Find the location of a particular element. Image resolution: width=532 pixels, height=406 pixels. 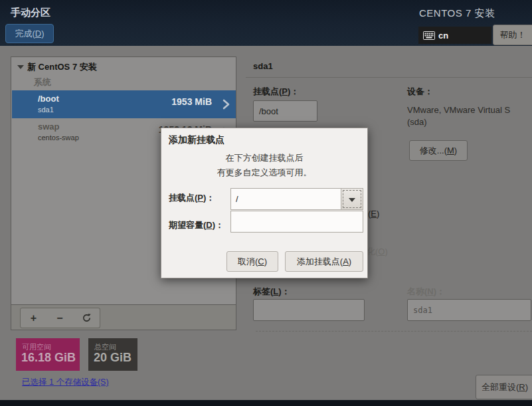

dropdown-arrow-icon is located at coordinates (352, 200).